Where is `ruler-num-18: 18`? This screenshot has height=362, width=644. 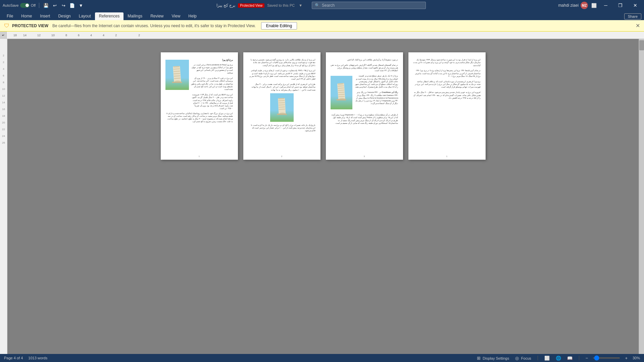 ruler-num-18: 18 is located at coordinates (15, 35).